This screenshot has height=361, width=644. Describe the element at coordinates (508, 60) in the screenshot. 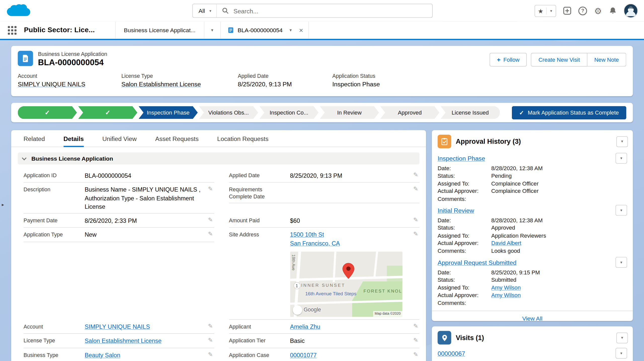

I see `follow-button: + Follow` at that location.